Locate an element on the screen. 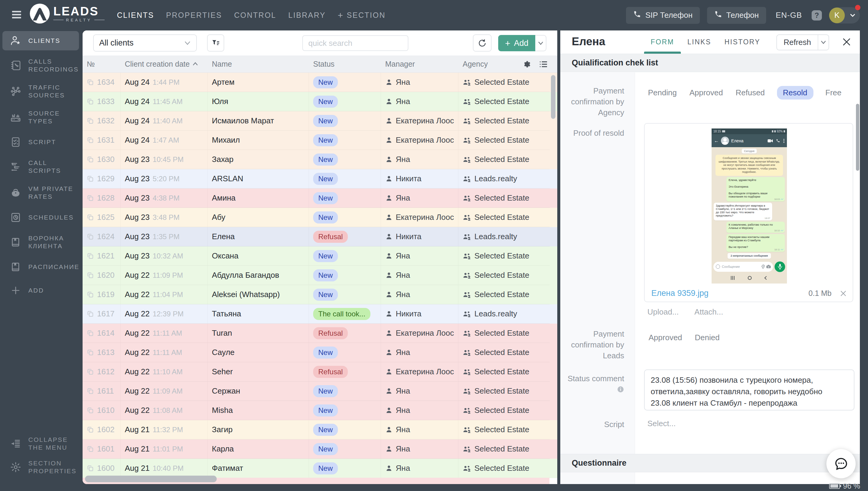  table-row: 1612 Aug 22 11:10 AM Seher Refusal Екате… is located at coordinates (320, 372).